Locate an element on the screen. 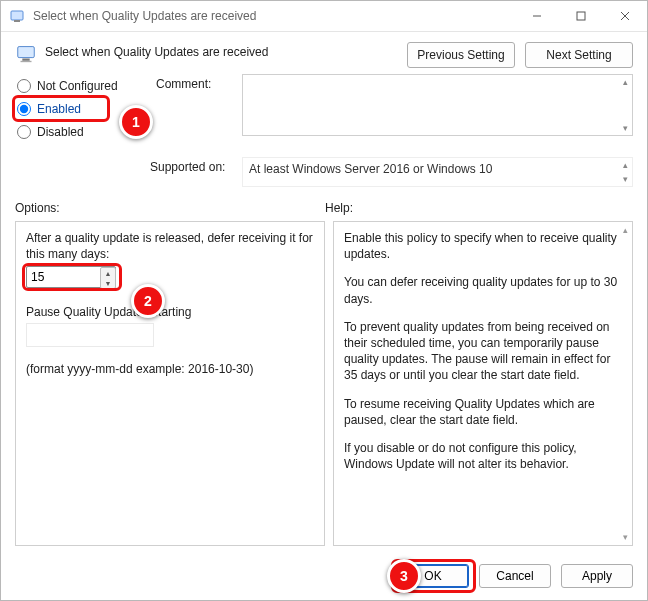 This screenshot has width=648, height=601. radio-disabled-label: Disabled is located at coordinates (60, 132).